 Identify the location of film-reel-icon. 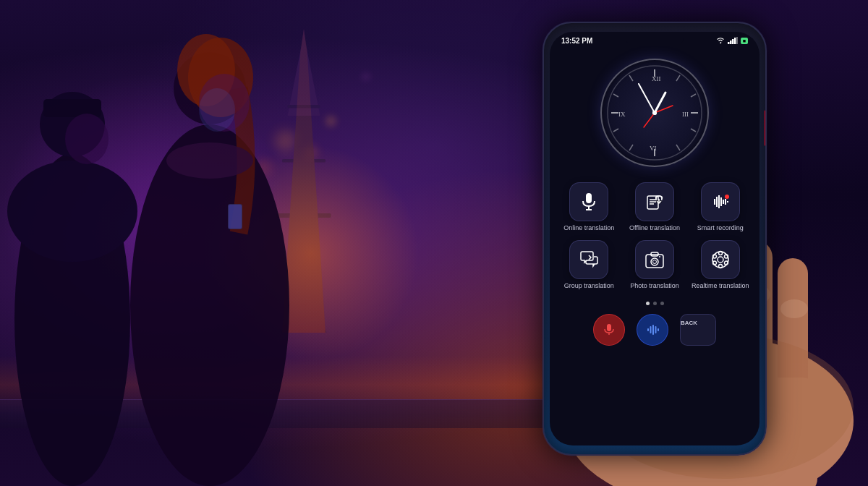
(720, 260).